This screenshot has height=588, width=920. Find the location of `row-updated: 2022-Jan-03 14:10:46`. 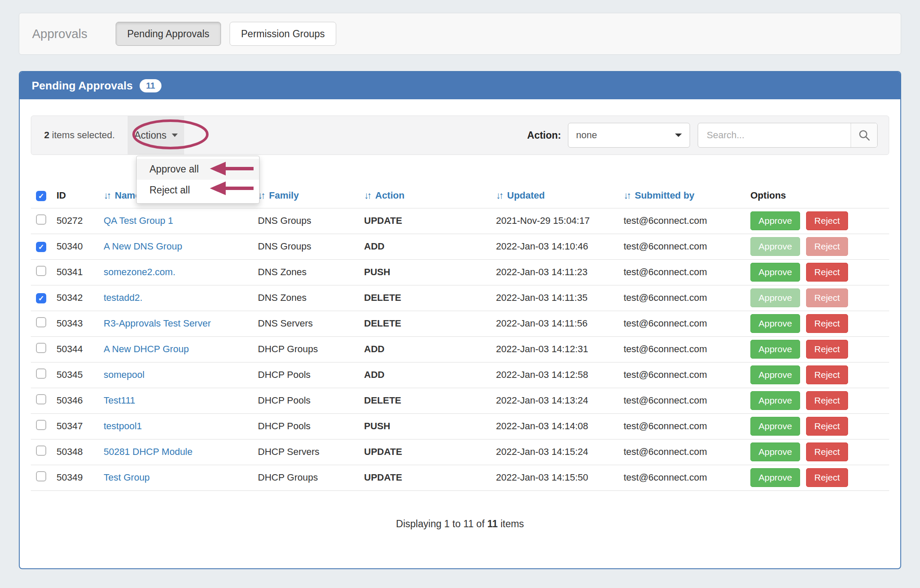

row-updated: 2022-Jan-03 14:10:46 is located at coordinates (555, 246).